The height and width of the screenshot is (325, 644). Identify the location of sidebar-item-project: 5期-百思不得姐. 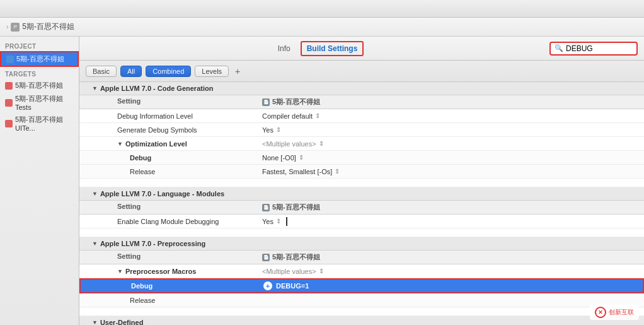
(39, 59).